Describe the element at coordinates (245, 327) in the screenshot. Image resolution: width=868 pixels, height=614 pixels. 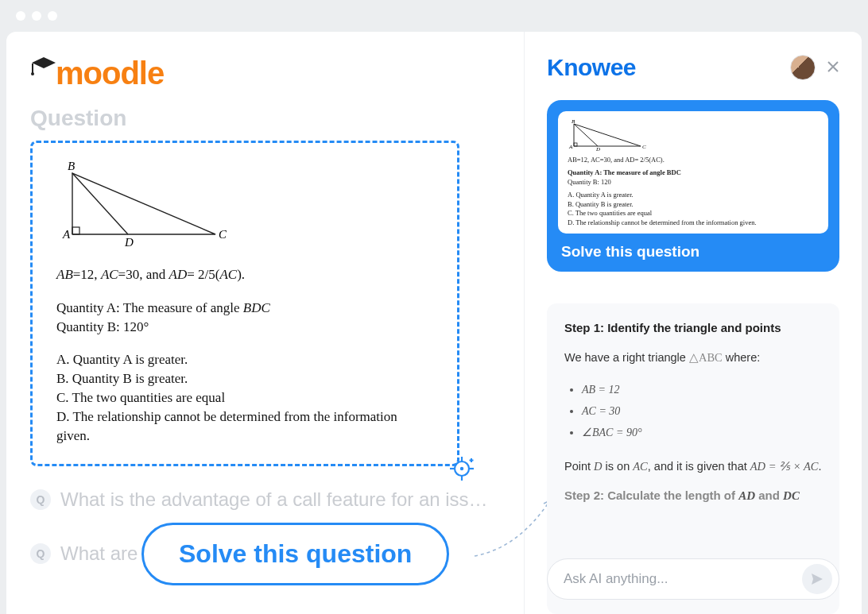
I see `quantity-b: Quantity B: 120°` at that location.